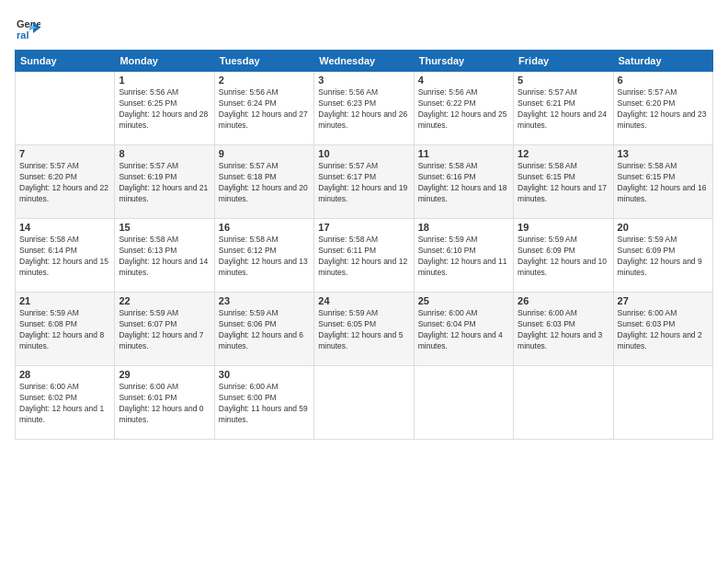  What do you see at coordinates (364, 61) in the screenshot?
I see `calendar-header-wednesday: Wednesday` at bounding box center [364, 61].